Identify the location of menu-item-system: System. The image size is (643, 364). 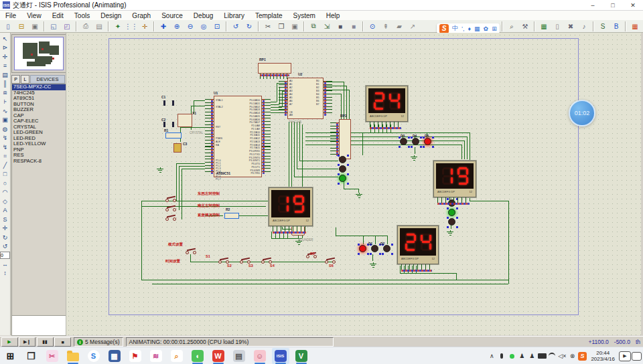
(304, 15).